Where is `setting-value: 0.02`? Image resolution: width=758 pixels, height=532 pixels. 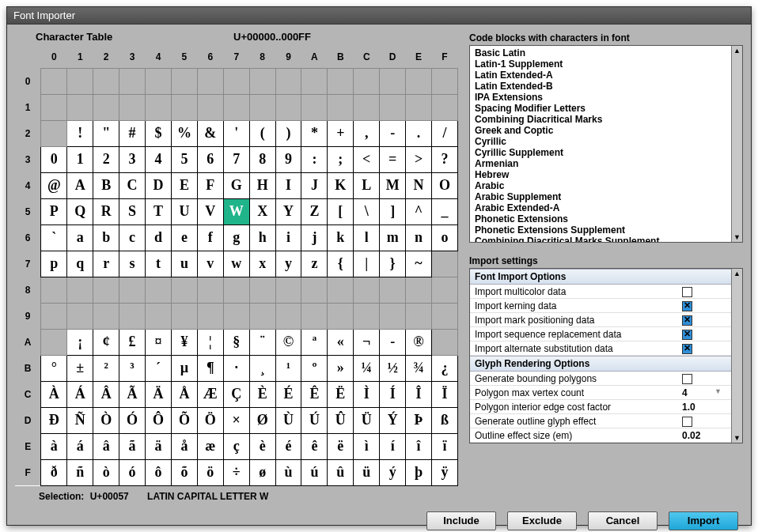 setting-value: 0.02 is located at coordinates (692, 436).